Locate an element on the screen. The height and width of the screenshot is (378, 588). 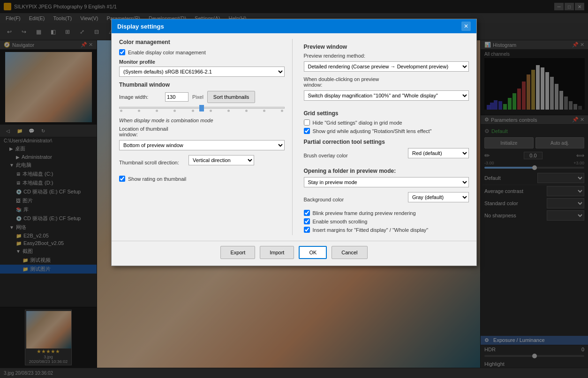
background-color-select: Gray (default) is located at coordinates (438, 197).